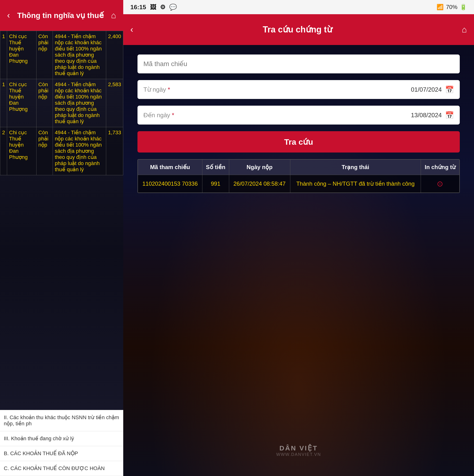 Image resolution: width=474 pixels, height=476 pixels. I want to click on search-button: Tra cứu, so click(298, 142).